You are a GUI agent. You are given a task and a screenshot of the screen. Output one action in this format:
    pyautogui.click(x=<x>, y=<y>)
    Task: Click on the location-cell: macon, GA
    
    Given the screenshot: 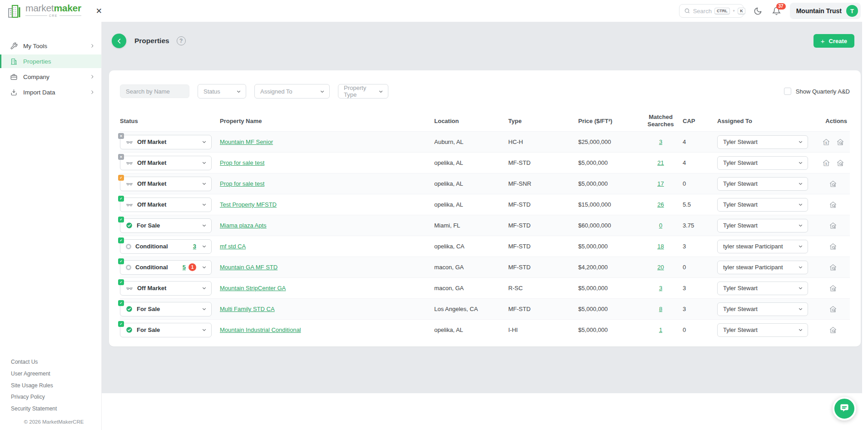 What is the action you would take?
    pyautogui.click(x=471, y=288)
    